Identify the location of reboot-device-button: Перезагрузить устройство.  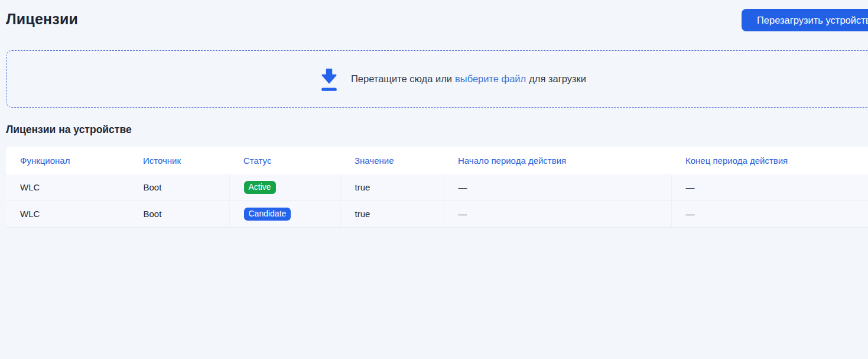
(805, 20).